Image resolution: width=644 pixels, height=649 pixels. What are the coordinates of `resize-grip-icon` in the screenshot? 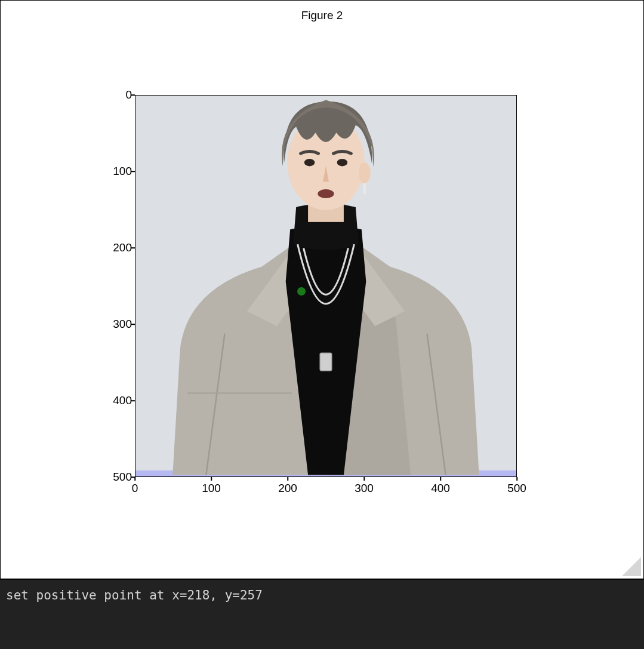 It's located at (631, 567).